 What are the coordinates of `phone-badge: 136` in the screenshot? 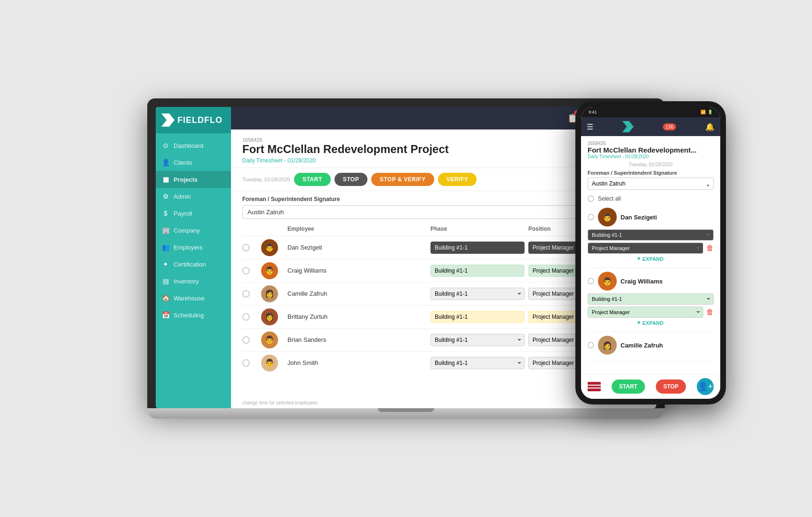 It's located at (670, 127).